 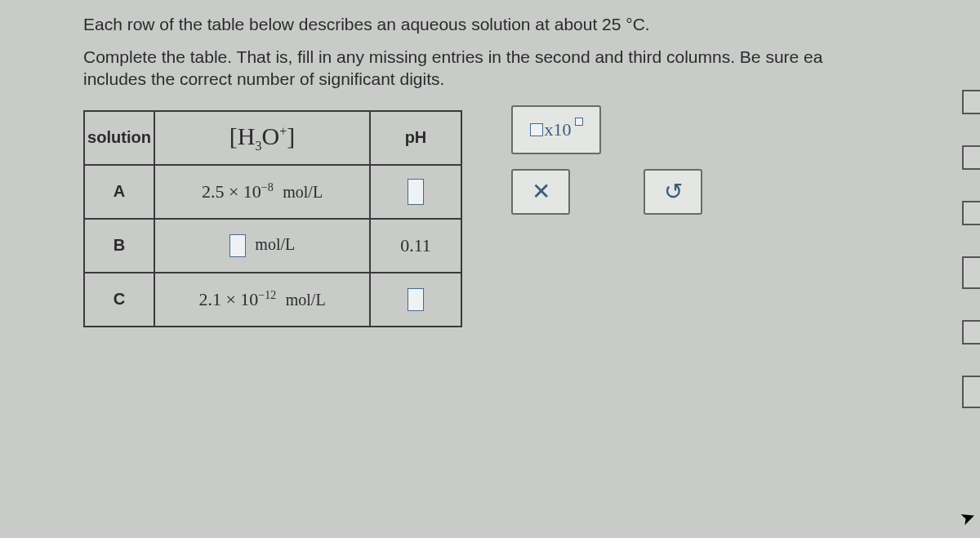 I want to click on a-exp: −8, so click(x=268, y=186).